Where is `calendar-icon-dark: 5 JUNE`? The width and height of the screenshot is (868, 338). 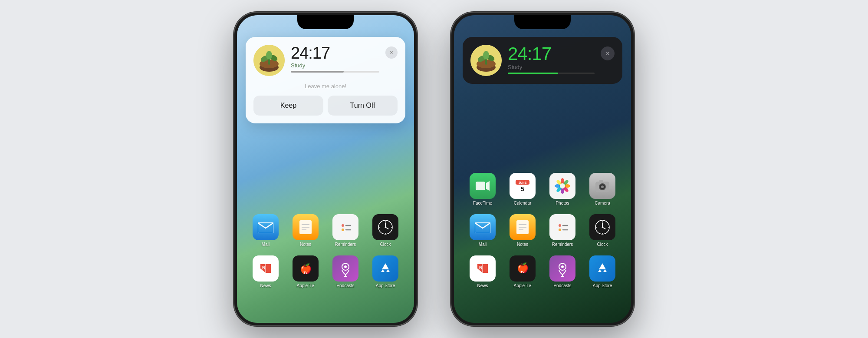 calendar-icon-dark: 5 JUNE is located at coordinates (523, 186).